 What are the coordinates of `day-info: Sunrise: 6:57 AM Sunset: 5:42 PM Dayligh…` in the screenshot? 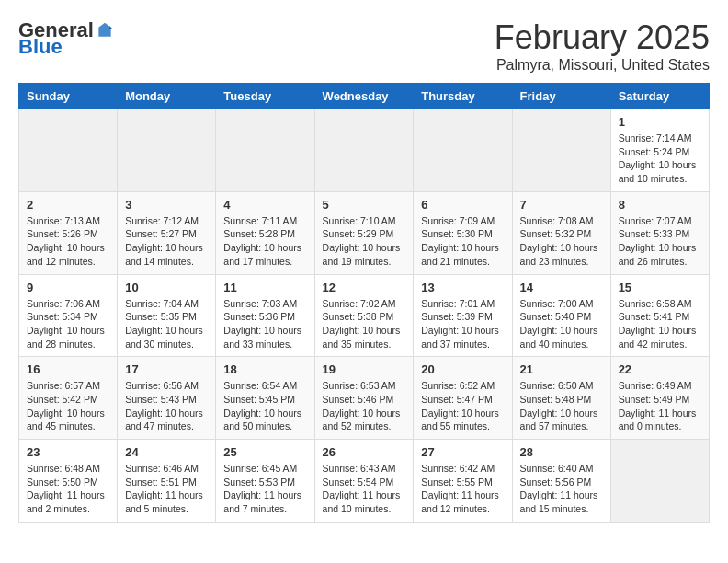 It's located at (68, 407).